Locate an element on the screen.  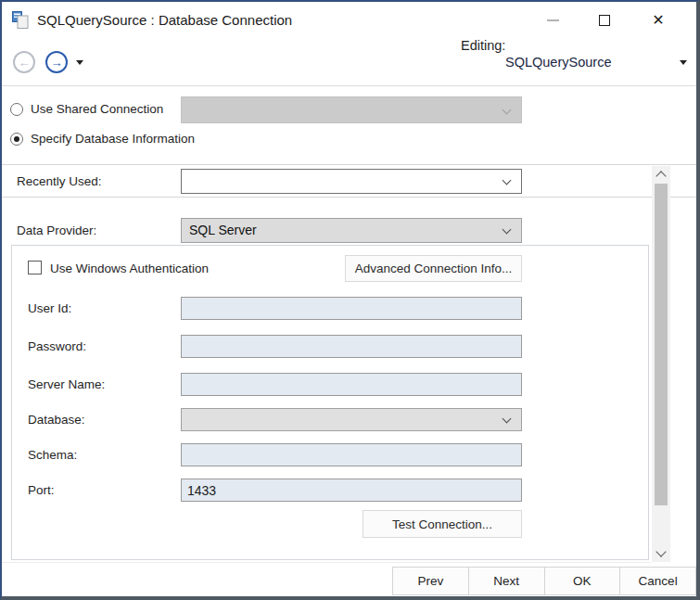
next-button: Next is located at coordinates (506, 581).